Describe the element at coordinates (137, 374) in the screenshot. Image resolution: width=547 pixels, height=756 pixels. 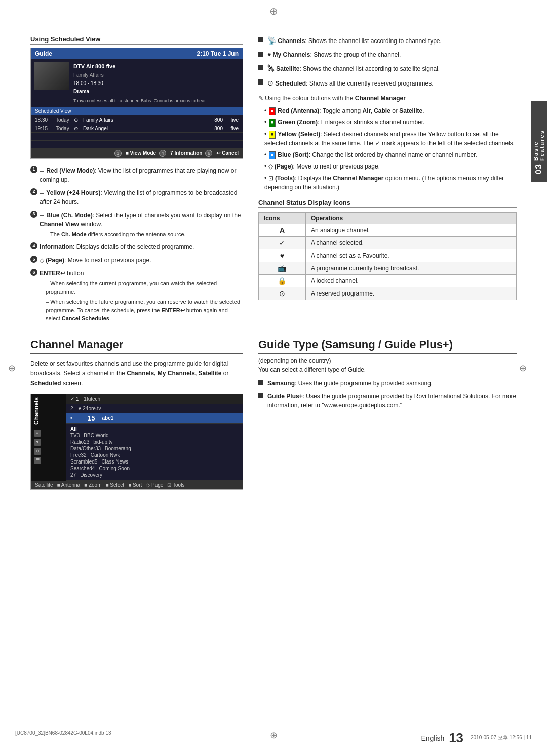
I see `channel-manager-desc: Delete or set favourites channels and us…` at that location.